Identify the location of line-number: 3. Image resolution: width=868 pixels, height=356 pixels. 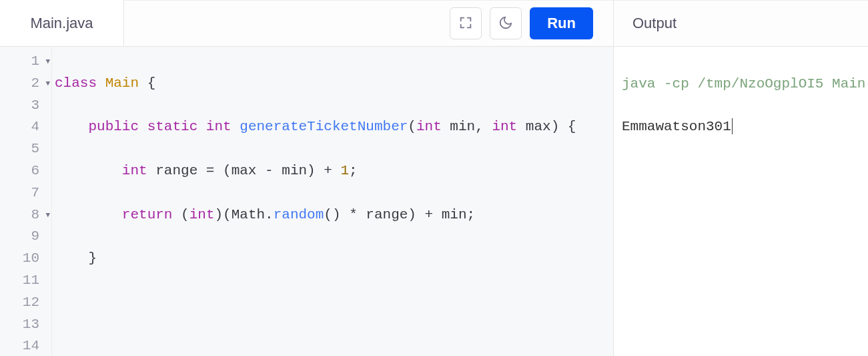
(25, 106).